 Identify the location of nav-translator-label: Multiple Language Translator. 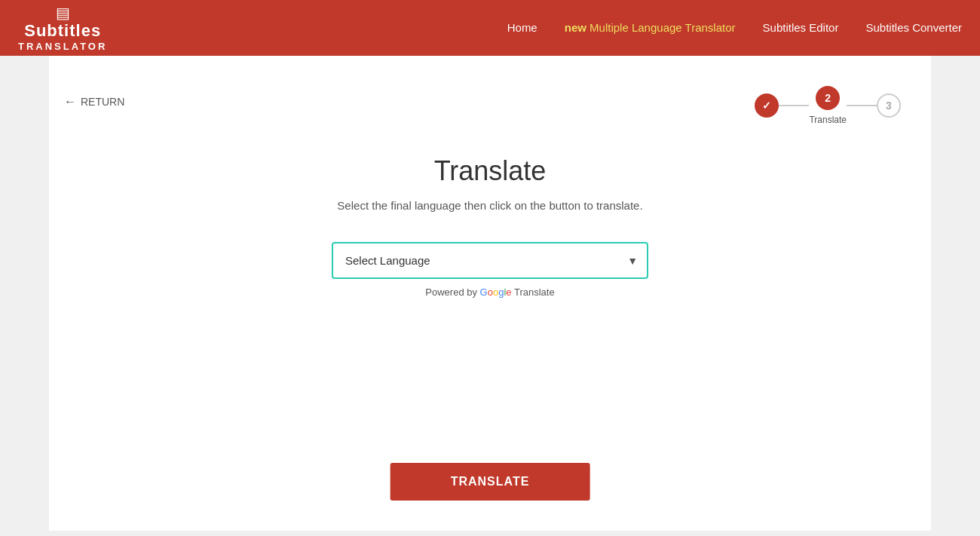
(662, 27).